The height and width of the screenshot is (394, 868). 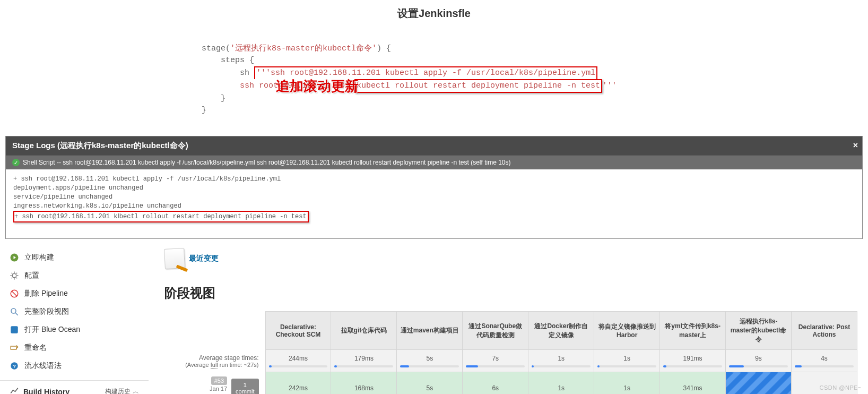 I want to click on sidebar-item-pipeline-syntax: ? 流水线语法, so click(x=74, y=366).